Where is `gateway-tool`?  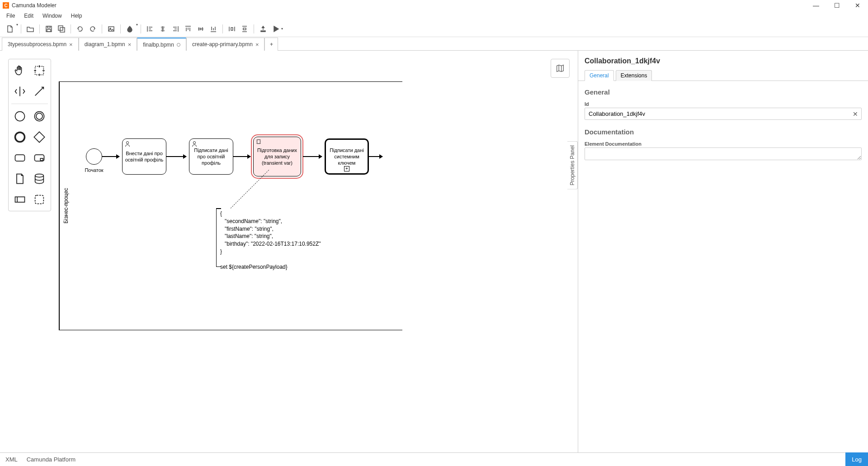 gateway-tool is located at coordinates (40, 137).